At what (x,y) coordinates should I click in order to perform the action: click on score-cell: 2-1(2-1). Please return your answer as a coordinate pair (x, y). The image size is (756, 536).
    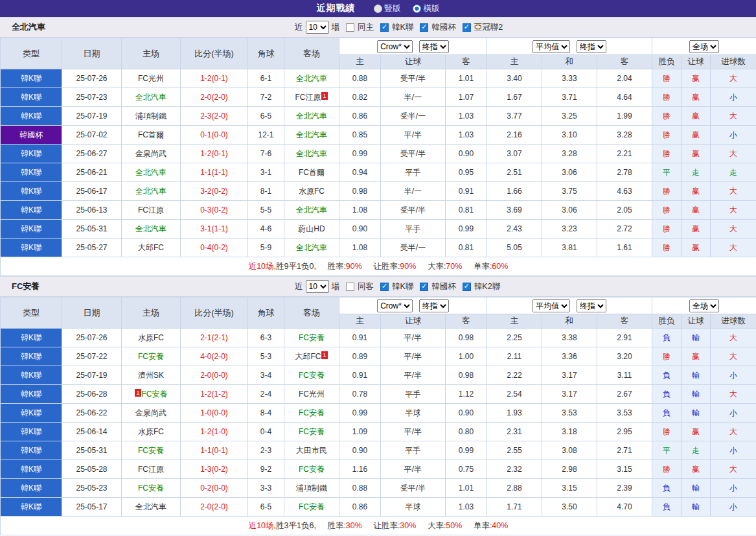
    Looking at the image, I should click on (214, 338).